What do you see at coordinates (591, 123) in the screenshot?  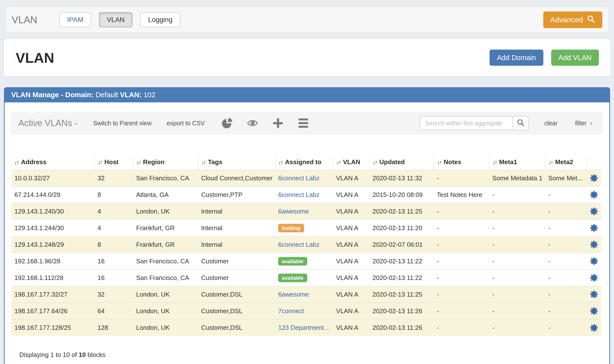 I see `chevron-right-icon: ›` at bounding box center [591, 123].